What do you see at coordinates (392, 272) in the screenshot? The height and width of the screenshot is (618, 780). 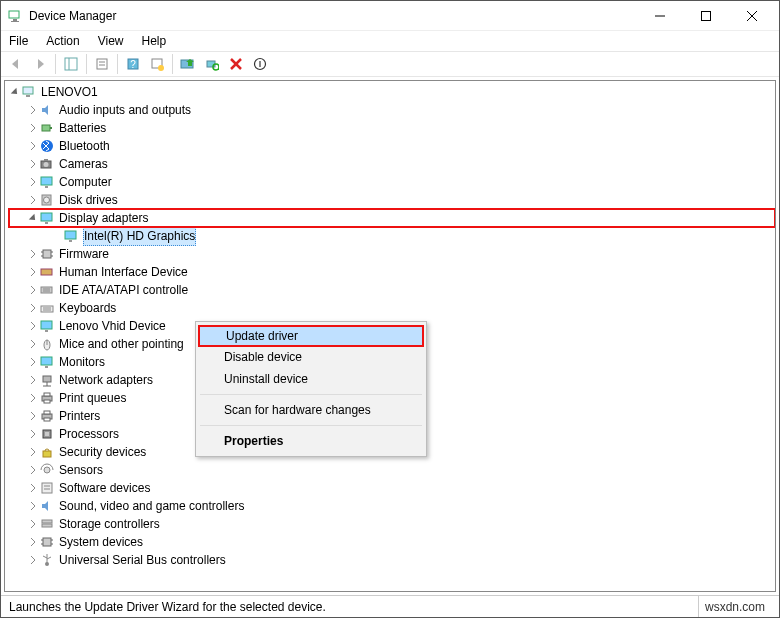 I see `tree-category: Human Interface Device` at bounding box center [392, 272].